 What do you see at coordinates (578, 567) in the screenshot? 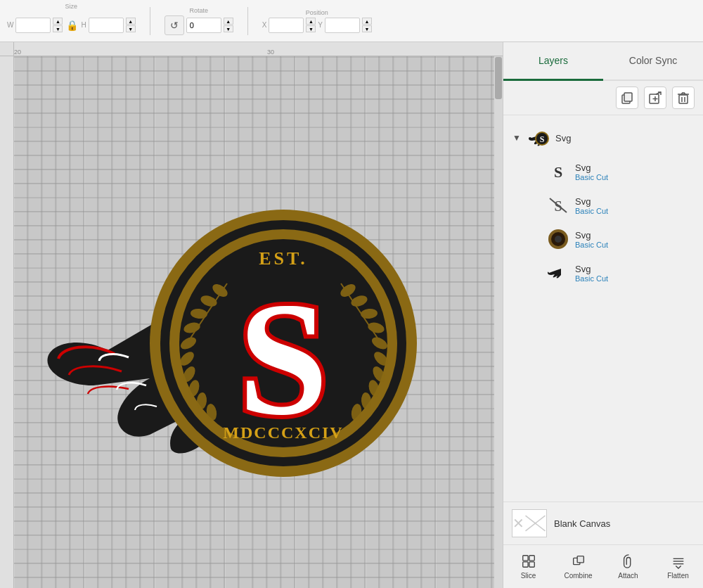
I see `combine-button: Combine` at bounding box center [578, 567].